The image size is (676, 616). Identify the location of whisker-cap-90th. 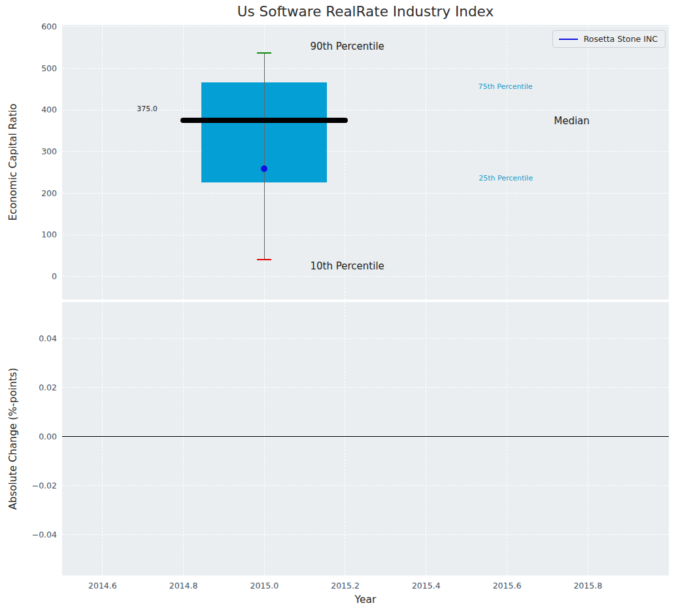
(264, 53).